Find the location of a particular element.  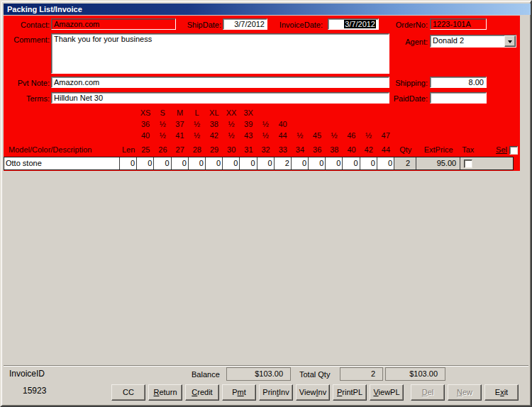

window-title: Packing List/Invoice is located at coordinates (45, 9).